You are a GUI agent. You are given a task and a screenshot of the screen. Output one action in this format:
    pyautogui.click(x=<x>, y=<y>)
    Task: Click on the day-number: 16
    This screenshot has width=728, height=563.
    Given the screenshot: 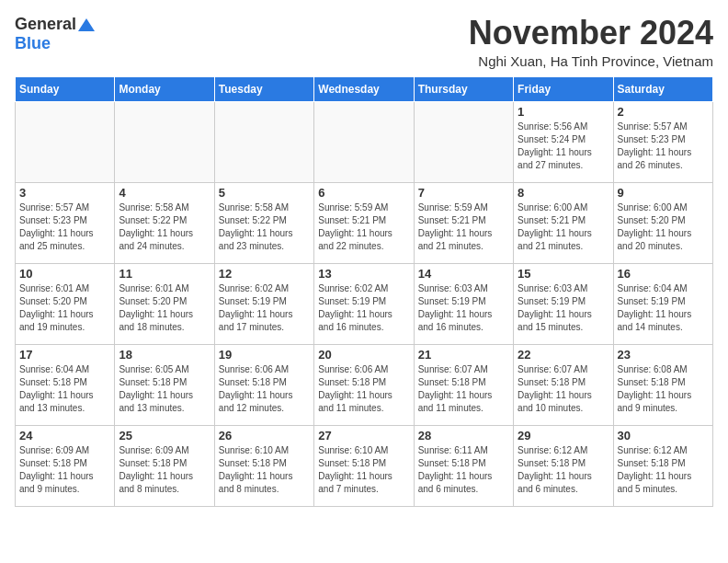 What is the action you would take?
    pyautogui.click(x=664, y=274)
    